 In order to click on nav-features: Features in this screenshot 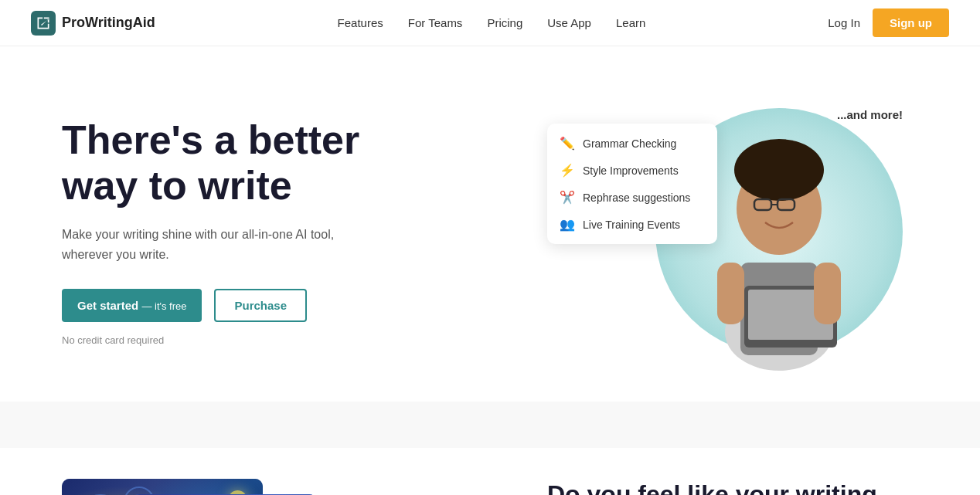, I will do `click(360, 23)`.